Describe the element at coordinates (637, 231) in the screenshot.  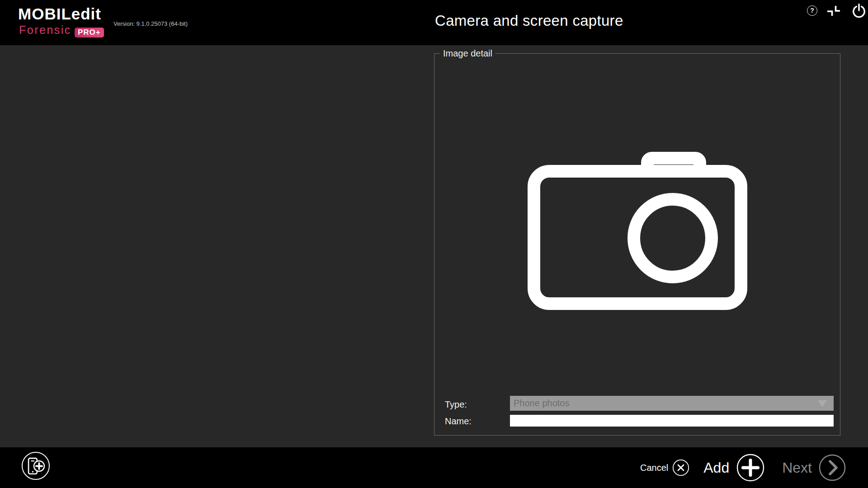
I see `camera-icon` at that location.